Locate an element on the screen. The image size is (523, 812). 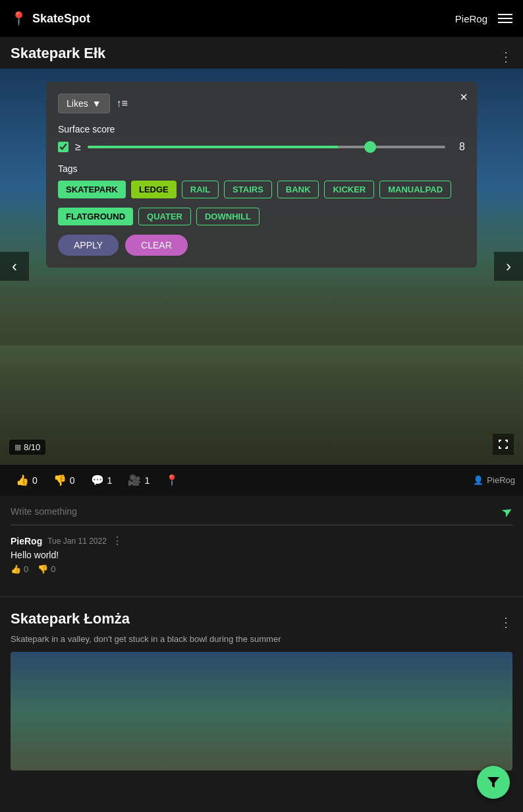
location-icon: 📍 is located at coordinates (172, 480).